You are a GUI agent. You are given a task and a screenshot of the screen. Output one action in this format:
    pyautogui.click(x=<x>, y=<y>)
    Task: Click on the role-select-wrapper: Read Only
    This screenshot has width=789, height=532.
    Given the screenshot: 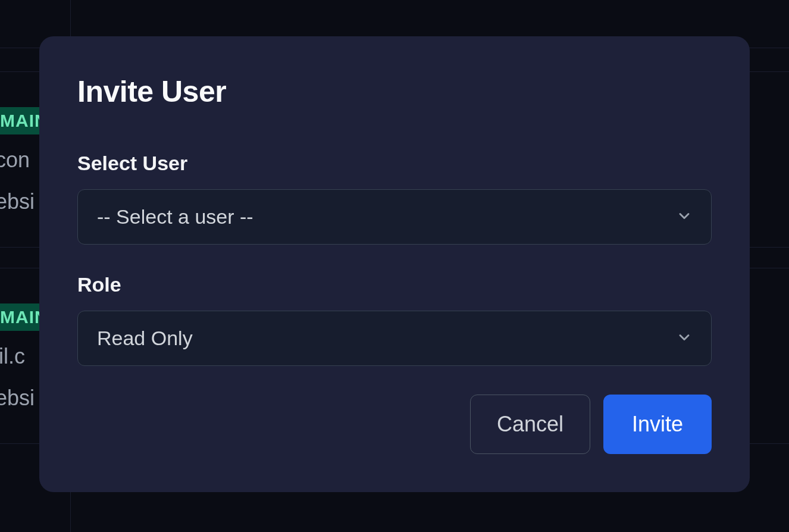 What is the action you would take?
    pyautogui.click(x=394, y=338)
    